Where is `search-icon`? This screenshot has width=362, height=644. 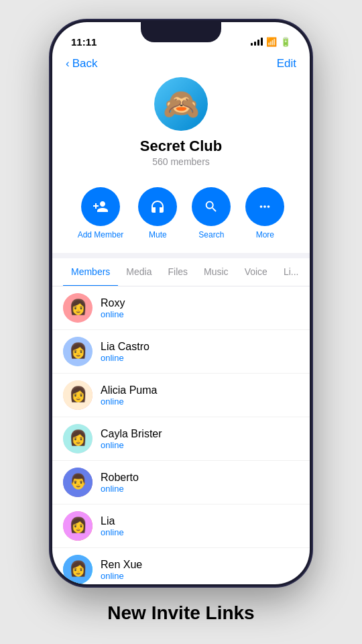
search-icon is located at coordinates (211, 207).